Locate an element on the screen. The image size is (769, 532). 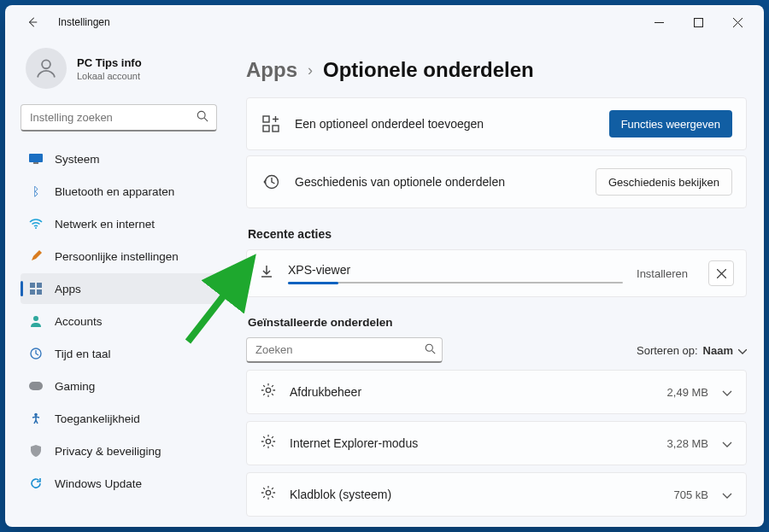
nav-label: Privacy & beveiliging is located at coordinates (108, 451).